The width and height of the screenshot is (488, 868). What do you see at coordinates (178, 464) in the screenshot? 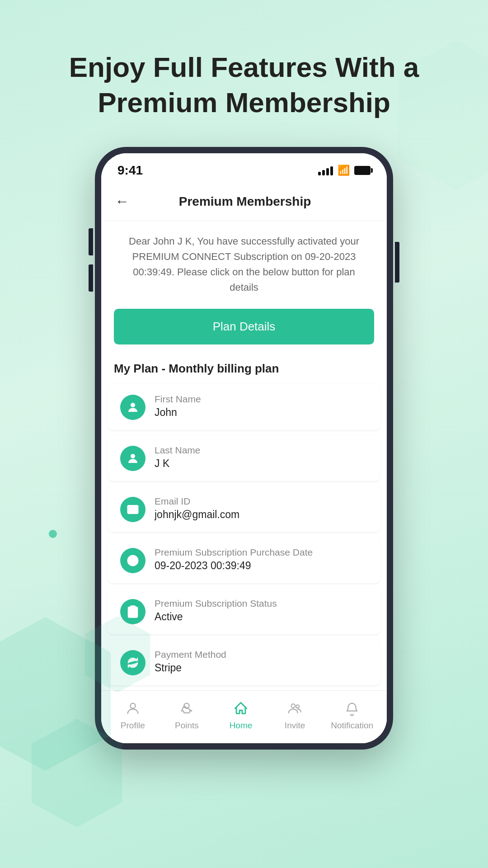
I see `info-value-1: J K` at bounding box center [178, 464].